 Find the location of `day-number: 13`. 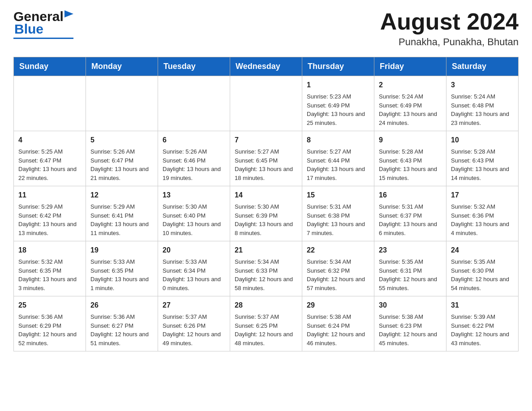

day-number: 13 is located at coordinates (194, 195).